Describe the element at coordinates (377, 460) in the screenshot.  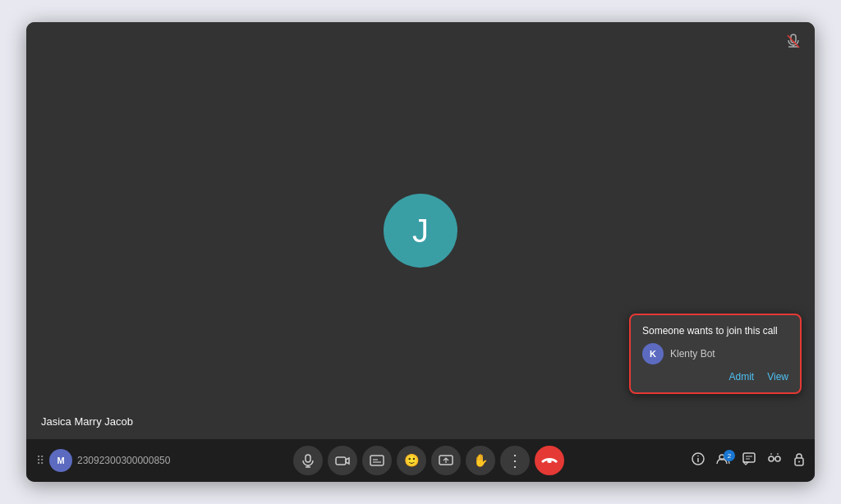
I see `captions-button` at that location.